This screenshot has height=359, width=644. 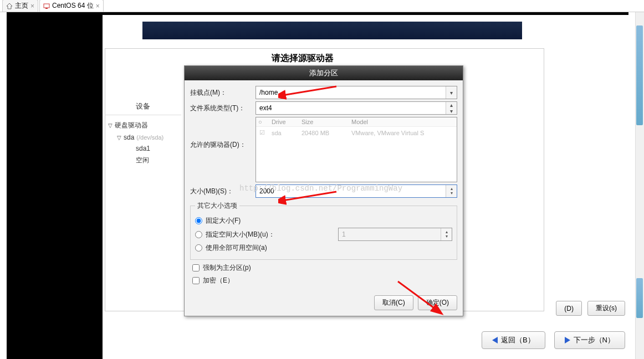 What do you see at coordinates (495, 340) in the screenshot?
I see `arrow-left-icon` at bounding box center [495, 340].